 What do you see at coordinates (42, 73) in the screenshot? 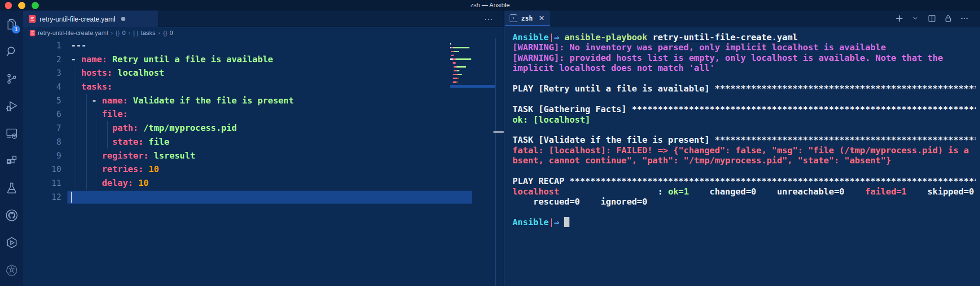
I see `line-number: 3` at bounding box center [42, 73].